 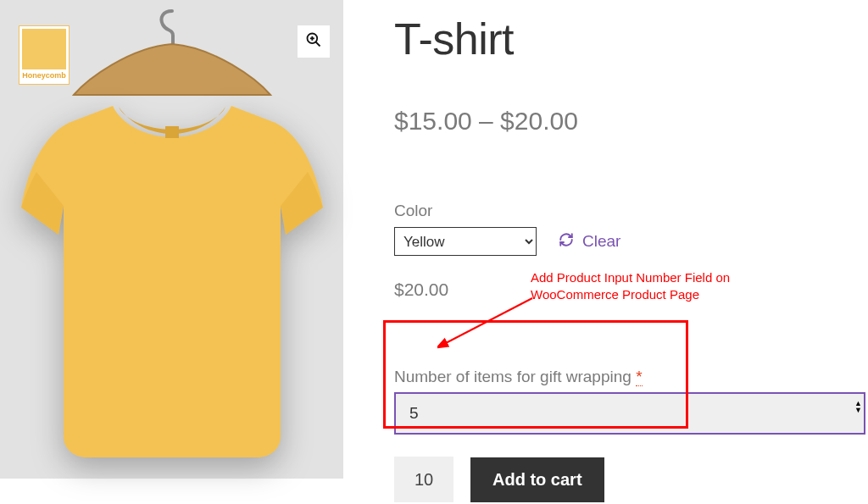 What do you see at coordinates (314, 42) in the screenshot?
I see `zoom-button` at bounding box center [314, 42].